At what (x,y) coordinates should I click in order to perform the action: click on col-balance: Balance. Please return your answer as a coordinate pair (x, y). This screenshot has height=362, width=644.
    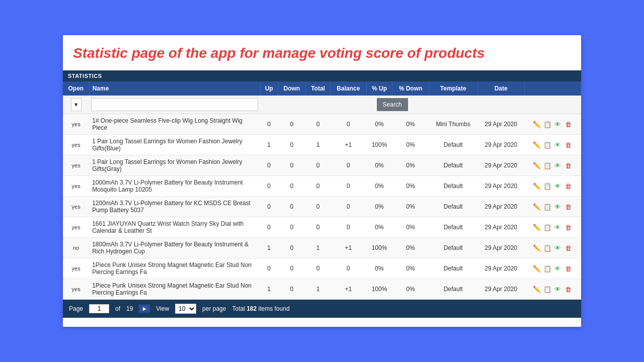
    Looking at the image, I should click on (348, 88).